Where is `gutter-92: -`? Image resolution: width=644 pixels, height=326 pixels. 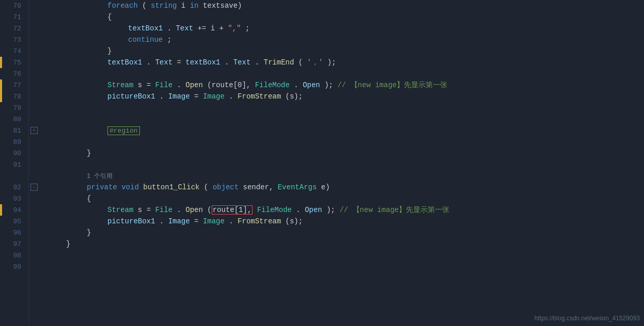
gutter-92: - is located at coordinates (34, 187).